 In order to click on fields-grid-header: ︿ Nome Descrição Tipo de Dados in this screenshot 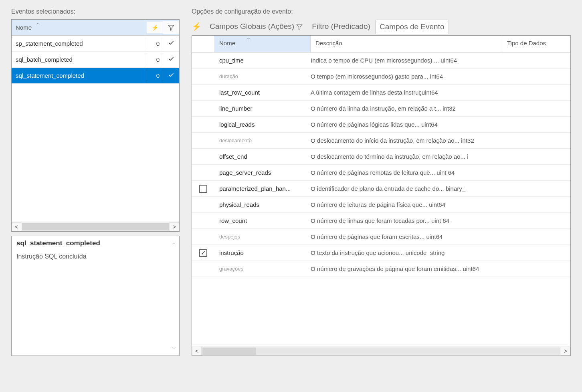, I will do `click(381, 44)`.